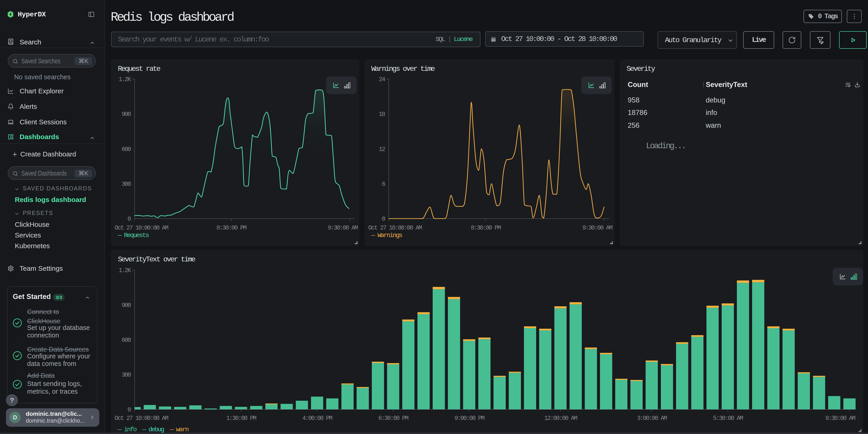  What do you see at coordinates (470, 418) in the screenshot?
I see `svg-text: 9:00:00 PM` at bounding box center [470, 418].